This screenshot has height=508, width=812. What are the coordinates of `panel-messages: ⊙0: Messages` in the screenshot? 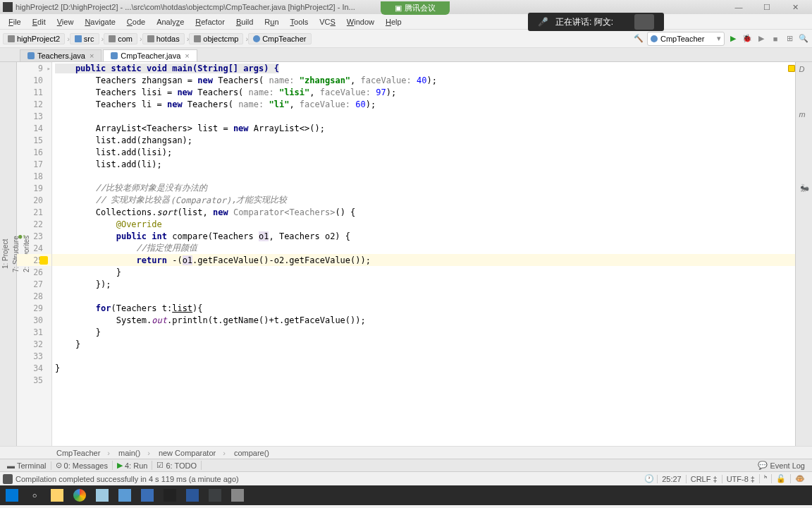 It's located at (82, 466).